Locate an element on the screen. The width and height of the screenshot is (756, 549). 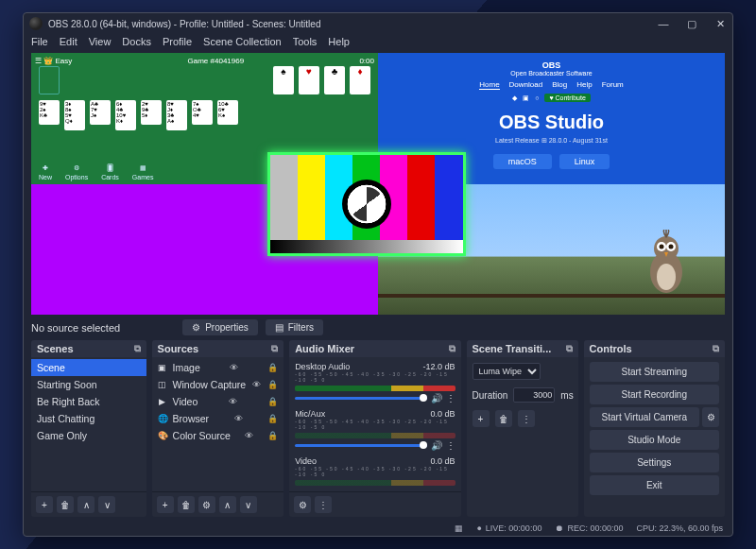
delete-scene-button: 🗑 is located at coordinates (65, 505).